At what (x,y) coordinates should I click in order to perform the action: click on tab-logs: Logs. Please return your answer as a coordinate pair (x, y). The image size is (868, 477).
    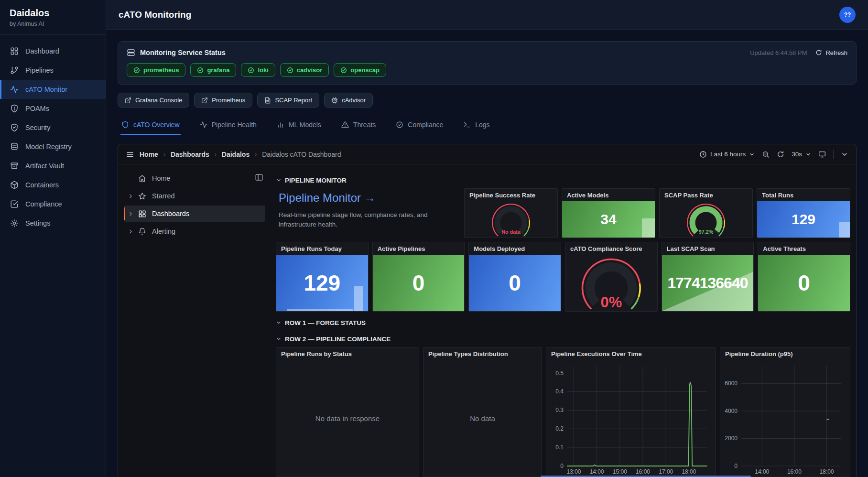
    Looking at the image, I should click on (476, 126).